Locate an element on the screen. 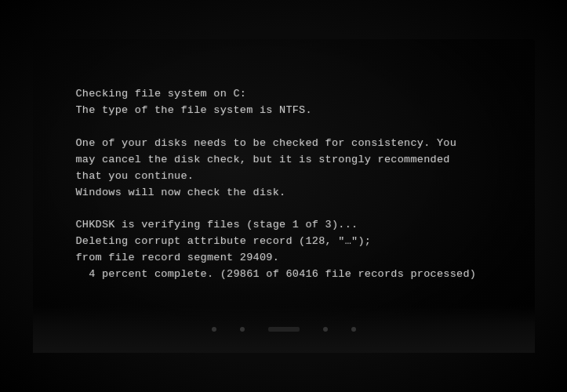 Image resolution: width=567 pixels, height=392 pixels. line-1: Checking file system on C: is located at coordinates (162, 94).